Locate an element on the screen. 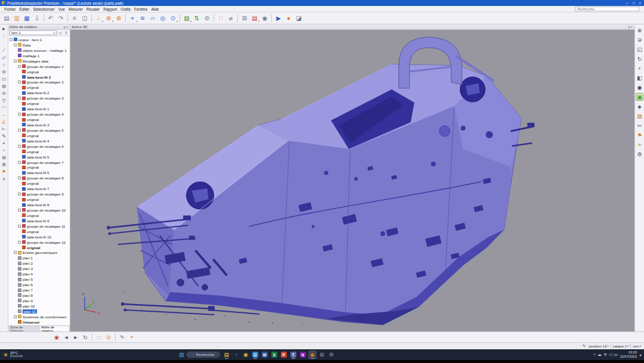 This screenshot has width=644, height=363. tree-item-plane: plan 2 is located at coordinates (39, 263).